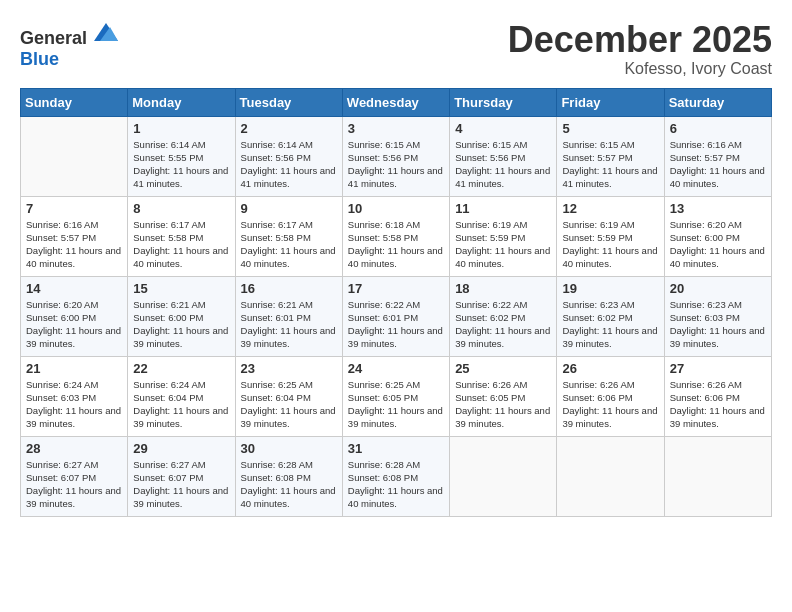 The image size is (792, 612). I want to click on day-cell: 17 Sunrise: 6:22 AM Sunset: 6:01 PM Dayl…, so click(396, 316).